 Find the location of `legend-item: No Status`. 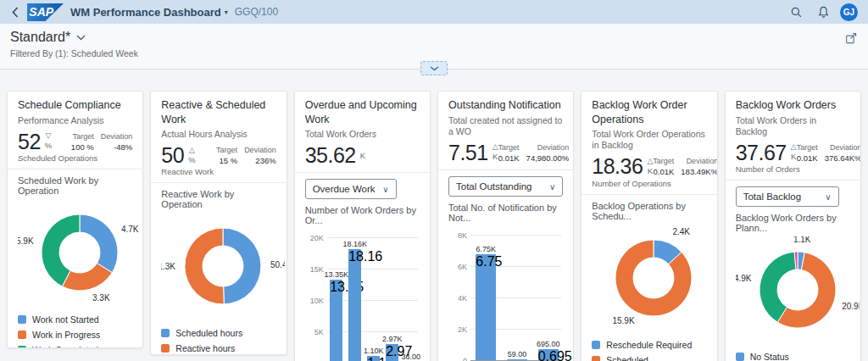

legend-item: No Status is located at coordinates (793, 356).